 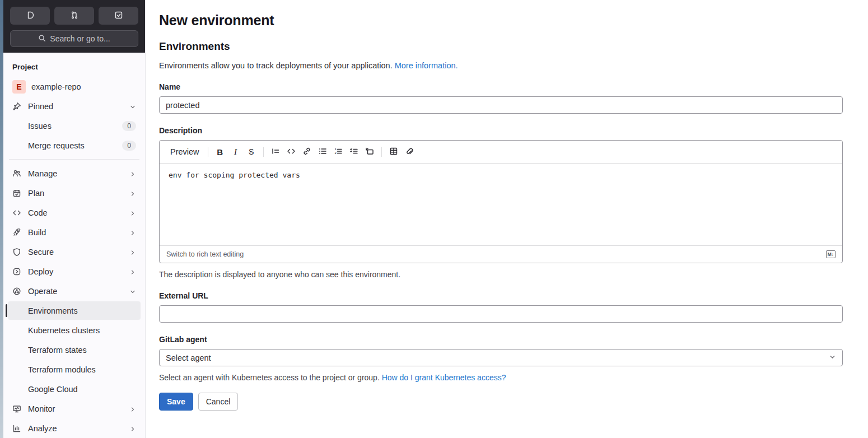 What do you see at coordinates (17, 428) in the screenshot?
I see `chart-icon` at bounding box center [17, 428].